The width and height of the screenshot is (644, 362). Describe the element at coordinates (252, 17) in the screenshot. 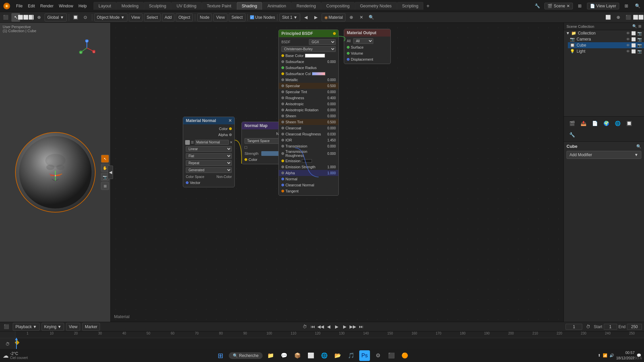

I see `use-nodes-checkbox: ✓` at that location.